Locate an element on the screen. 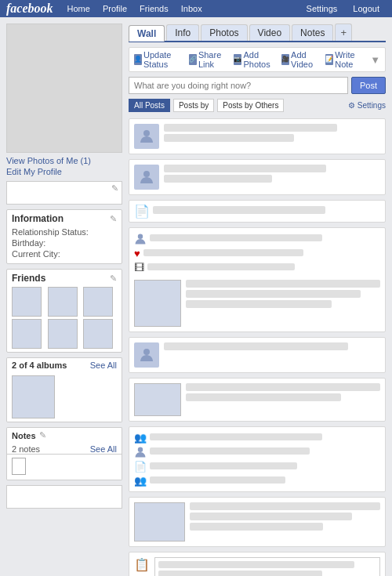 This screenshot has width=392, height=576. tab-video: Video is located at coordinates (270, 33).